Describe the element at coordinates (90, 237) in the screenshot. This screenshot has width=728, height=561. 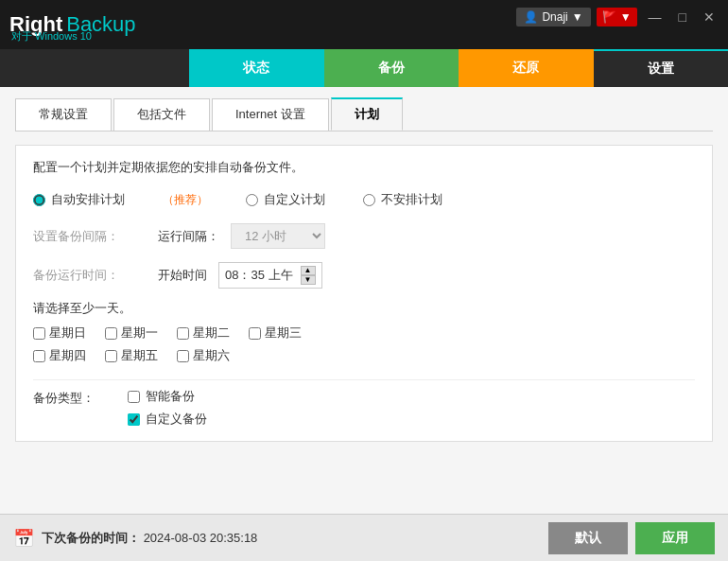
I see `interval-label: 设置备份间隔：` at that location.